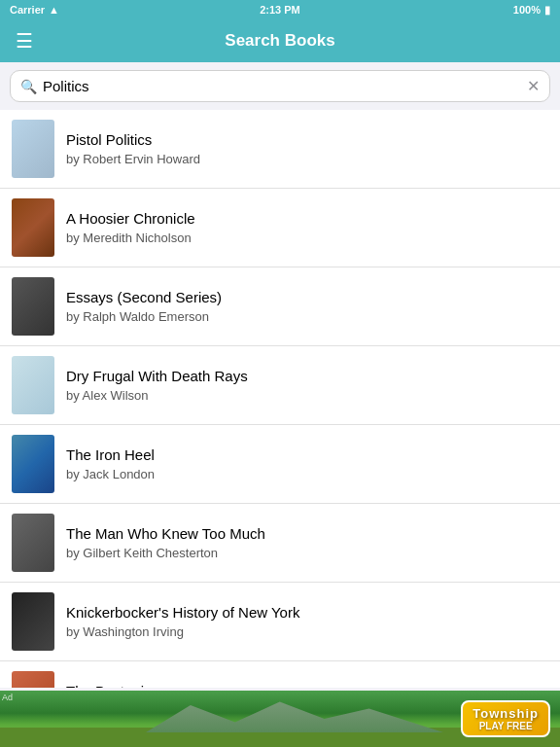 The width and height of the screenshot is (560, 747). I want to click on wifi-icon: ▲, so click(54, 10).